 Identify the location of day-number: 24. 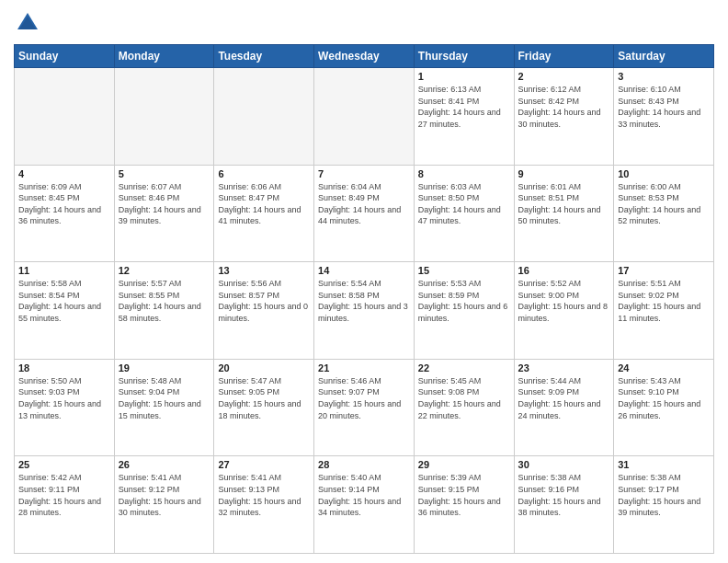
(664, 368).